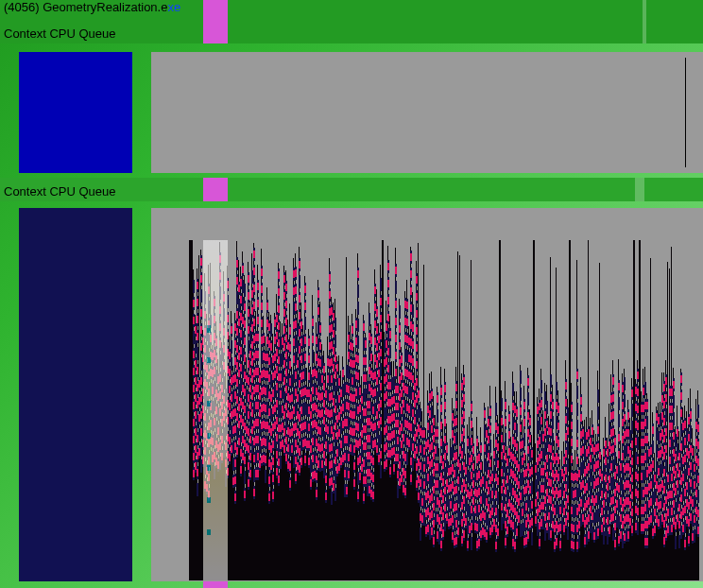 Image resolution: width=703 pixels, height=588 pixels. What do you see at coordinates (352, 8) in the screenshot?
I see `process-title: (4056) GeometryRealization.exe` at bounding box center [352, 8].